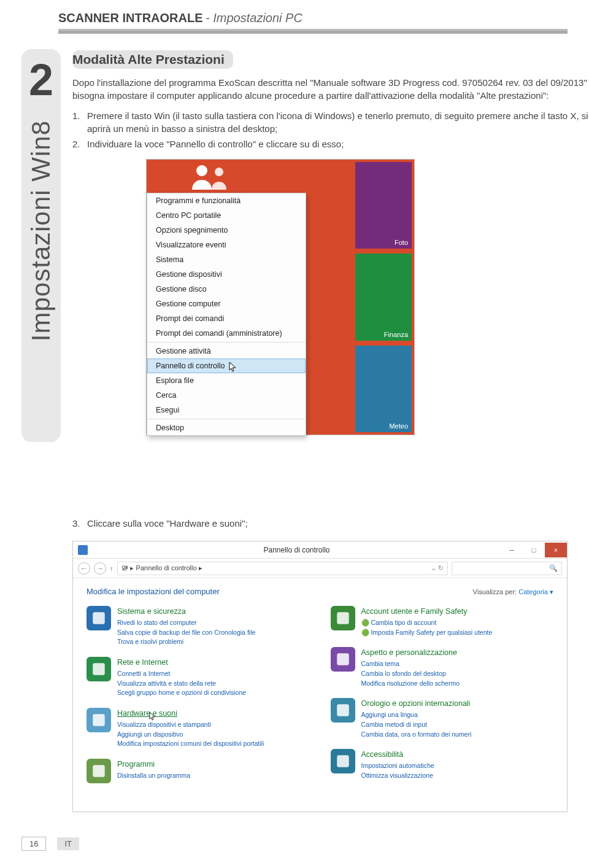 The height and width of the screenshot is (868, 589). Describe the element at coordinates (534, 550) in the screenshot. I see `window-buttons: ─ □ ×` at that location.